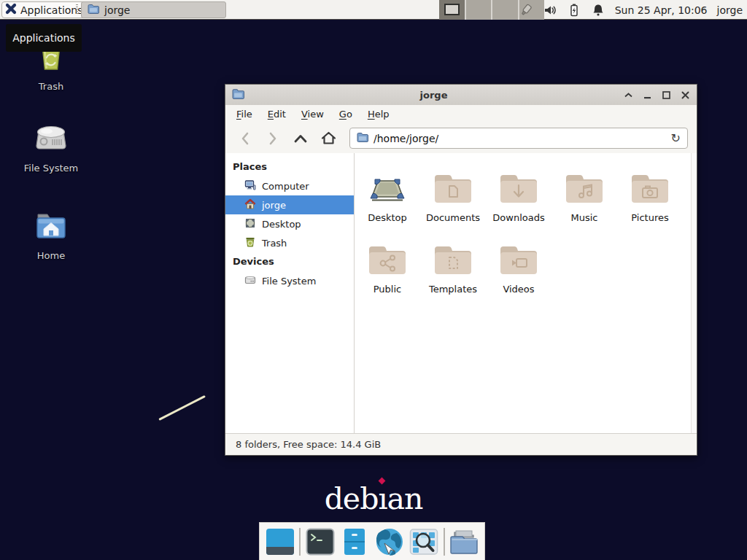 The height and width of the screenshot is (560, 747). Describe the element at coordinates (290, 167) in the screenshot. I see `places-header: Places` at that location.